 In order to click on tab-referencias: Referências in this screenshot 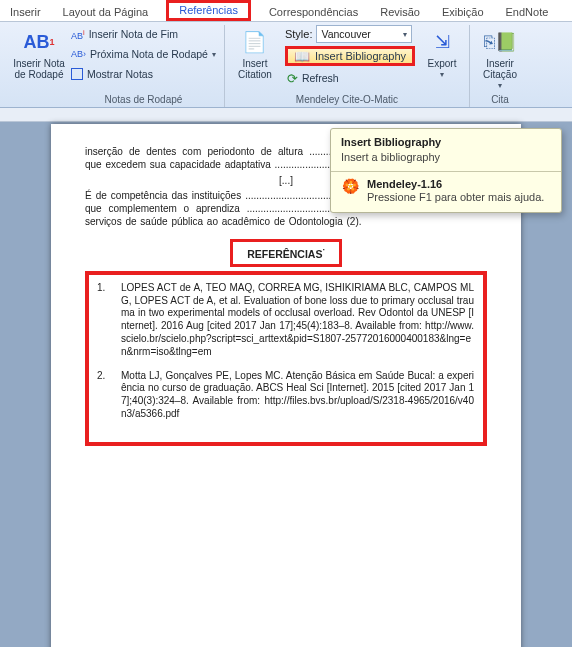, I will do `click(208, 10)`.